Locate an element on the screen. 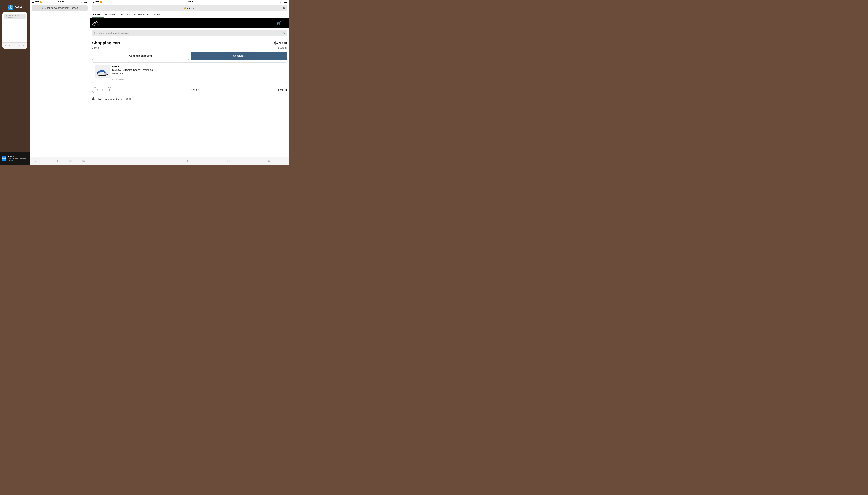 This screenshot has width=868, height=495. search-icon-sm: 🔍 is located at coordinates (43, 8).